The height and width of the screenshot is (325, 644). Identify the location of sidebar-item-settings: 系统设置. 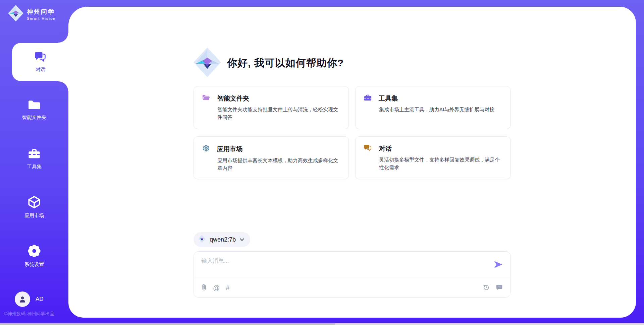
(34, 256).